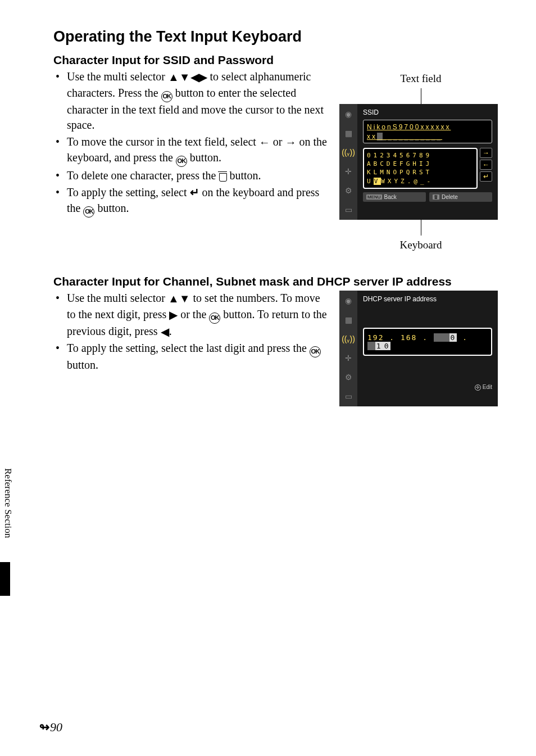 The width and height of the screenshot is (536, 756). I want to click on page-number: ↬90, so click(51, 727).